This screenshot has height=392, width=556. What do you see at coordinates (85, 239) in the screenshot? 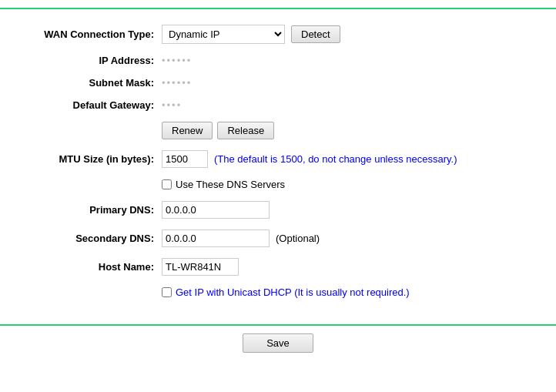
I see `secondary-dns-label: Secondary DNS:` at bounding box center [85, 239].